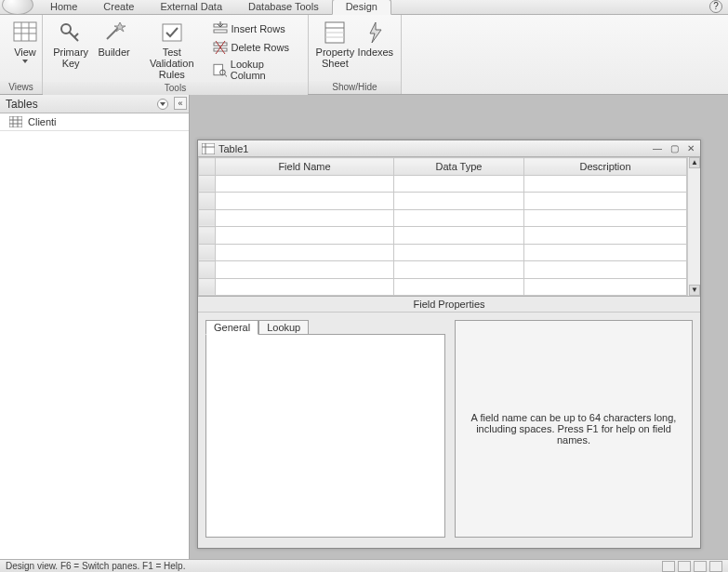 The height and width of the screenshot is (572, 728). I want to click on close-button: ✕, so click(691, 149).